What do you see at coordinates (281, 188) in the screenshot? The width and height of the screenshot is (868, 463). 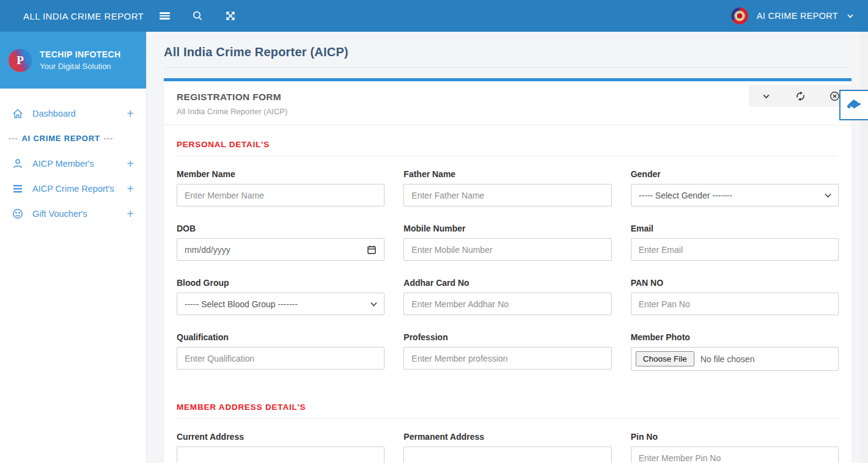 I see `field-member-name: Member Name` at bounding box center [281, 188].